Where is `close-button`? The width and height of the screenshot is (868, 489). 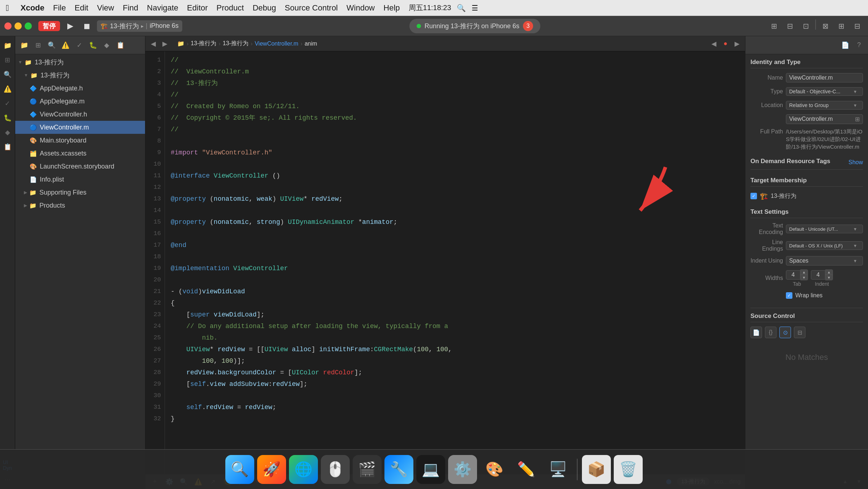 close-button is located at coordinates (8, 26).